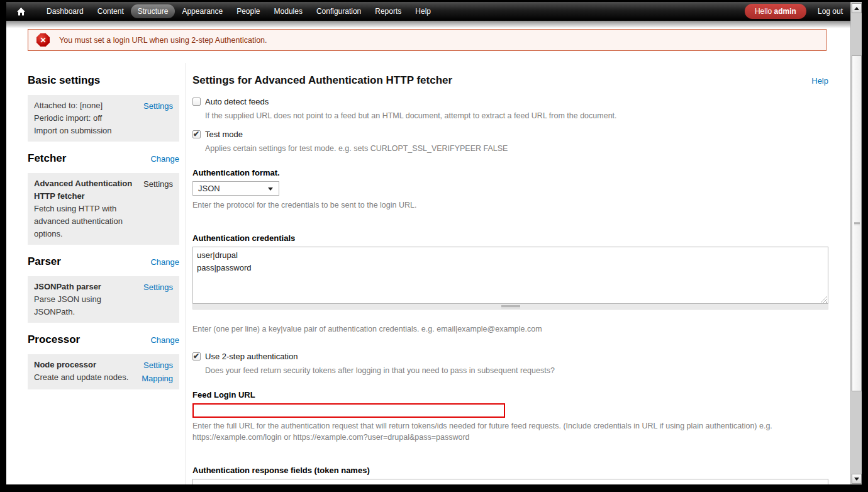 The width and height of the screenshot is (868, 492). What do you see at coordinates (83, 131) in the screenshot?
I see `import-on-submission-text: Import on submission` at bounding box center [83, 131].